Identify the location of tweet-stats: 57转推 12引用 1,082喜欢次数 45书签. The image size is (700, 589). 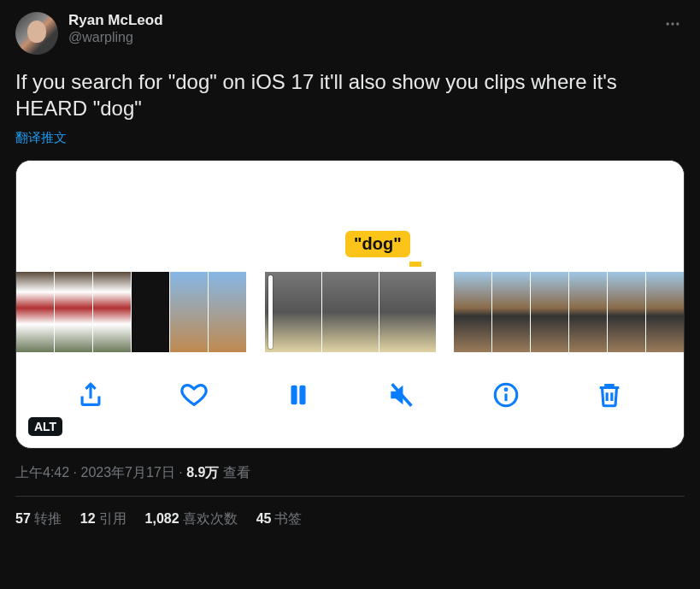
(350, 520).